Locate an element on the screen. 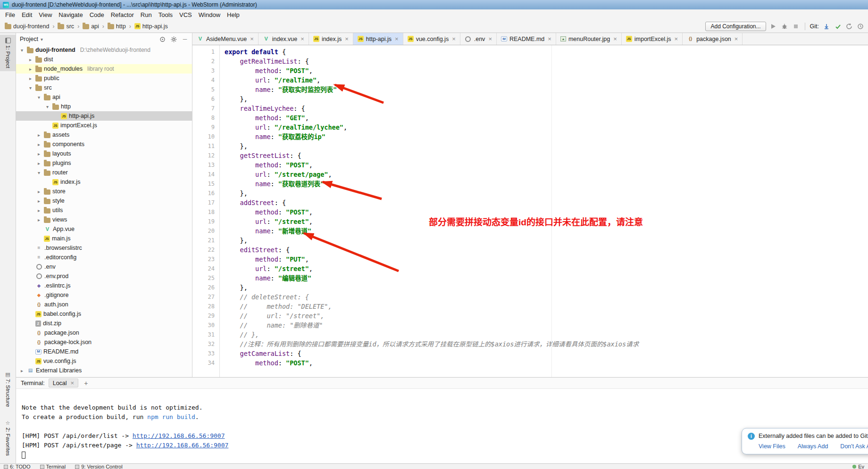  menu-edit: Edit is located at coordinates (27, 15).